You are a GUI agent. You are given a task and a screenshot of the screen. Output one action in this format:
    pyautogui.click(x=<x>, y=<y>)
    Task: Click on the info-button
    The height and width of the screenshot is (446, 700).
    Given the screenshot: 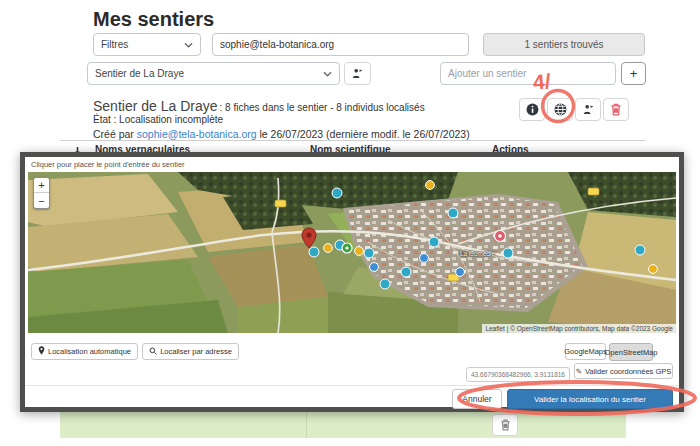 What is the action you would take?
    pyautogui.click(x=532, y=110)
    